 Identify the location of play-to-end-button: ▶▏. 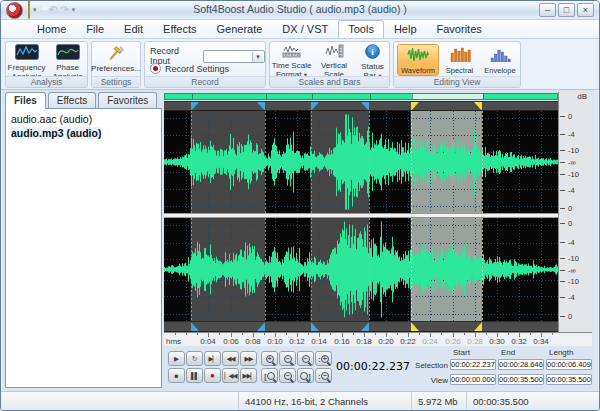
(212, 358).